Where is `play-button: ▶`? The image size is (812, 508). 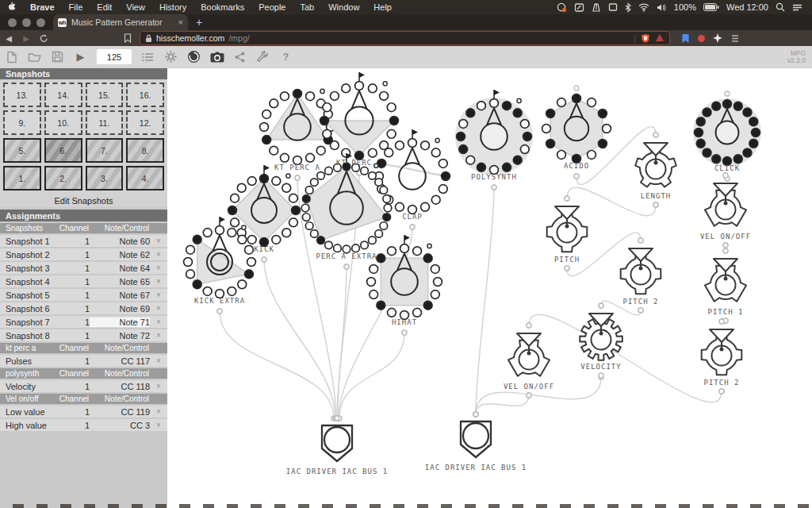 play-button: ▶ is located at coordinates (81, 57).